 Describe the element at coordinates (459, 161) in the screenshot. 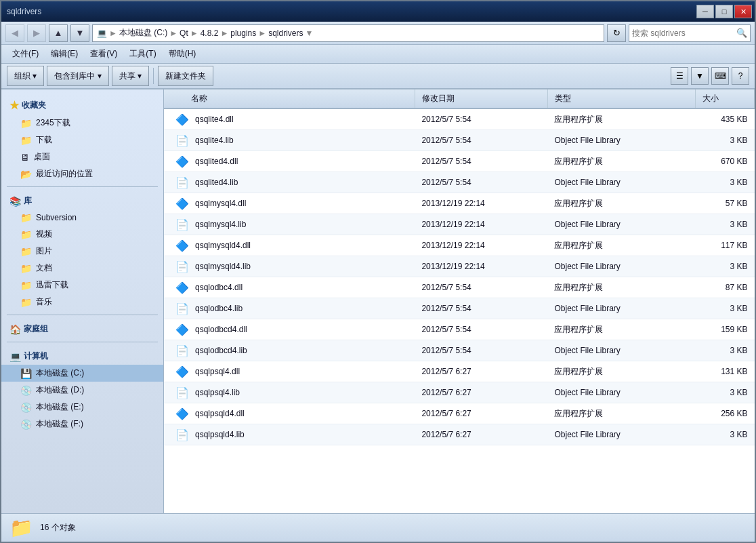

I see `table-row: 🔷 qsqlited4.dll 2012/5/7 5:54 应用程序扩展 670…` at that location.